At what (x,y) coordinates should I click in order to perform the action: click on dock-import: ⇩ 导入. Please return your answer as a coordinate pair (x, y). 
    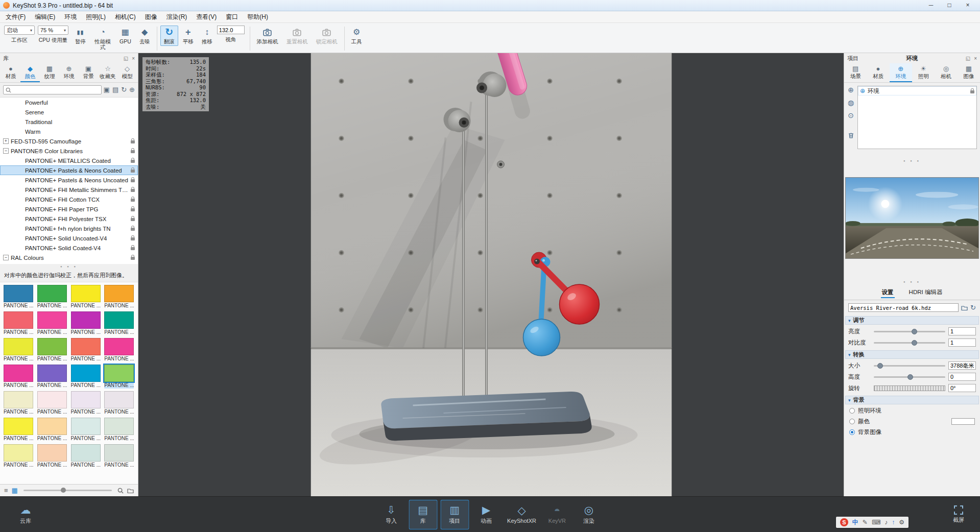
    Looking at the image, I should click on (391, 515).